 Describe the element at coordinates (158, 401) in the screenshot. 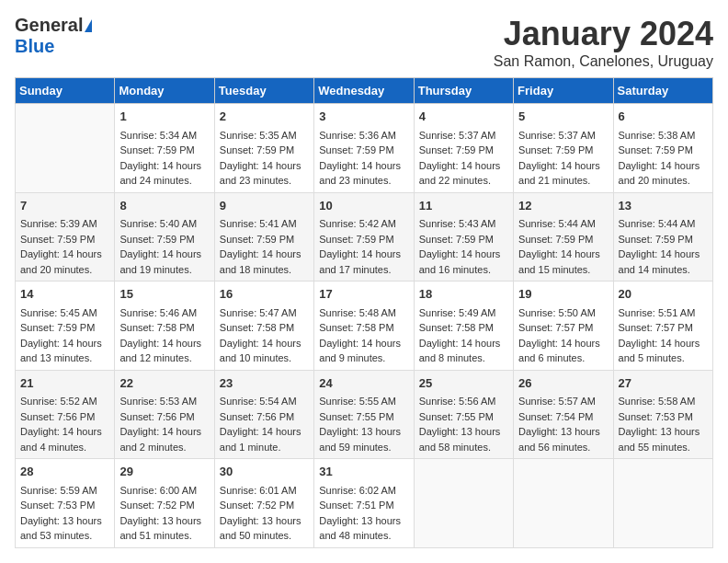

I see `sunrise-text: Sunrise: 5:53 AM` at that location.